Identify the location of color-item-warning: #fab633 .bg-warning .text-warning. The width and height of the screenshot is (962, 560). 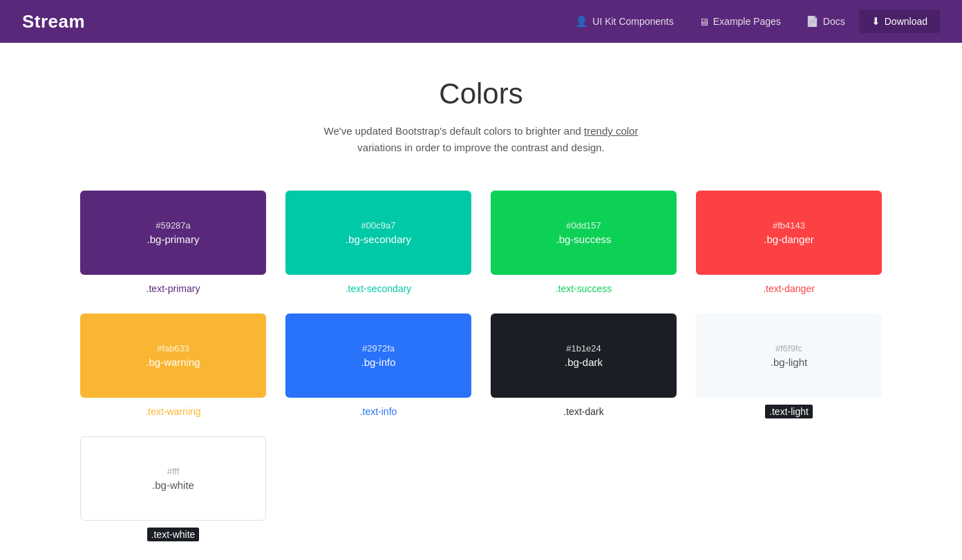
(173, 365).